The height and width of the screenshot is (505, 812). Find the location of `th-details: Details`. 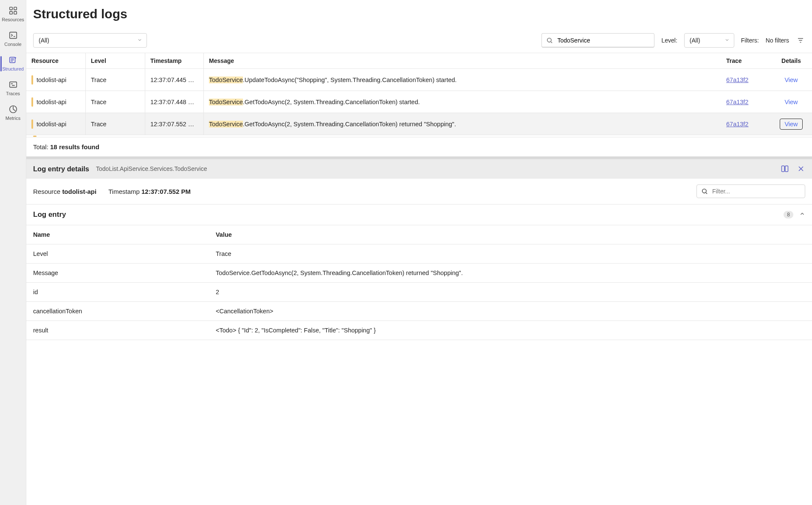

th-details: Details is located at coordinates (791, 61).